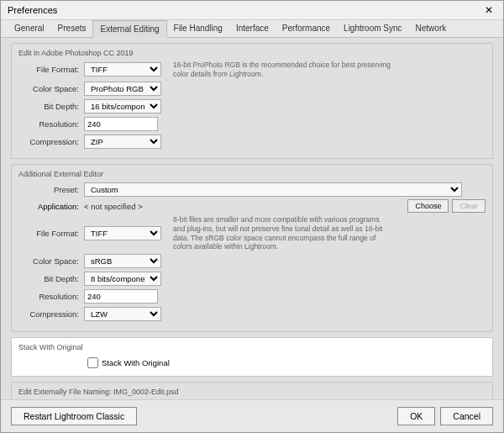 The width and height of the screenshot is (504, 433). Describe the element at coordinates (373, 29) in the screenshot. I see `tab-lightroom-sync: Lightroom Sync` at that location.